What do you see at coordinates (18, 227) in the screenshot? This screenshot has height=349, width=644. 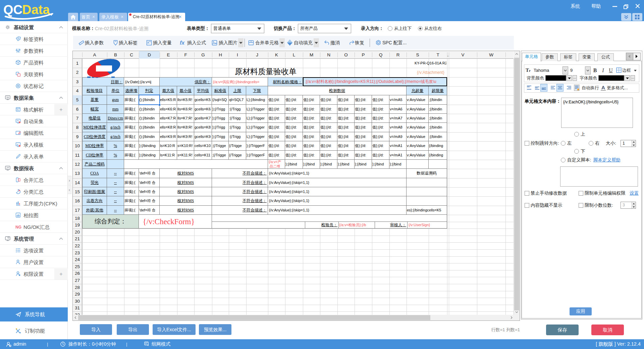 I see `svg-text: NG` at bounding box center [18, 227].